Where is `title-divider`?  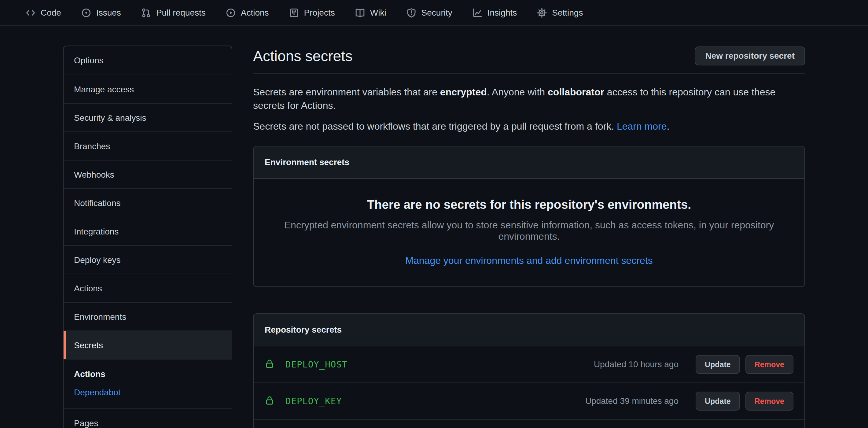 title-divider is located at coordinates (529, 73).